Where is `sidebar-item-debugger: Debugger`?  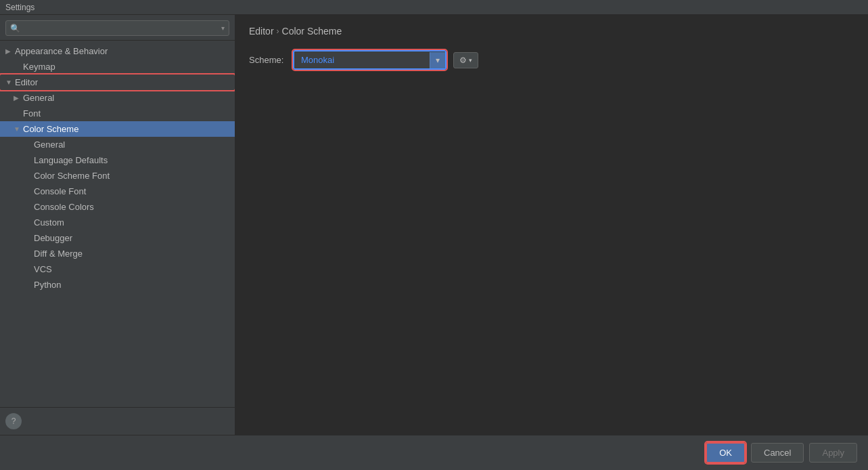
sidebar-item-debugger: Debugger is located at coordinates (118, 238).